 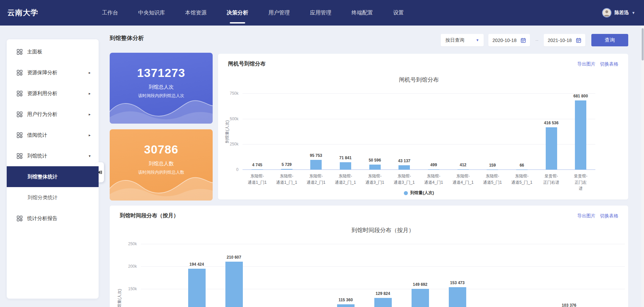 I want to click on query-mode-value: 按日查询, so click(x=455, y=40).